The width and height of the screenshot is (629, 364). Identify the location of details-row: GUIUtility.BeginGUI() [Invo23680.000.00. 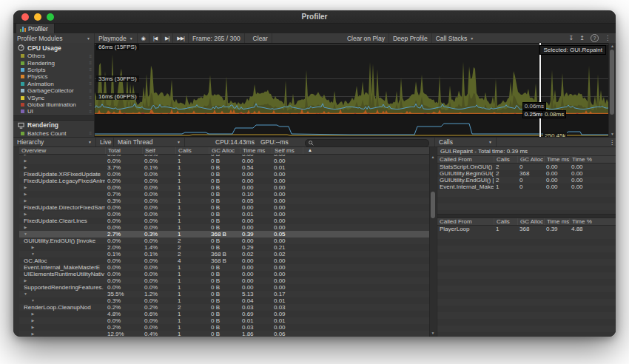
(527, 173).